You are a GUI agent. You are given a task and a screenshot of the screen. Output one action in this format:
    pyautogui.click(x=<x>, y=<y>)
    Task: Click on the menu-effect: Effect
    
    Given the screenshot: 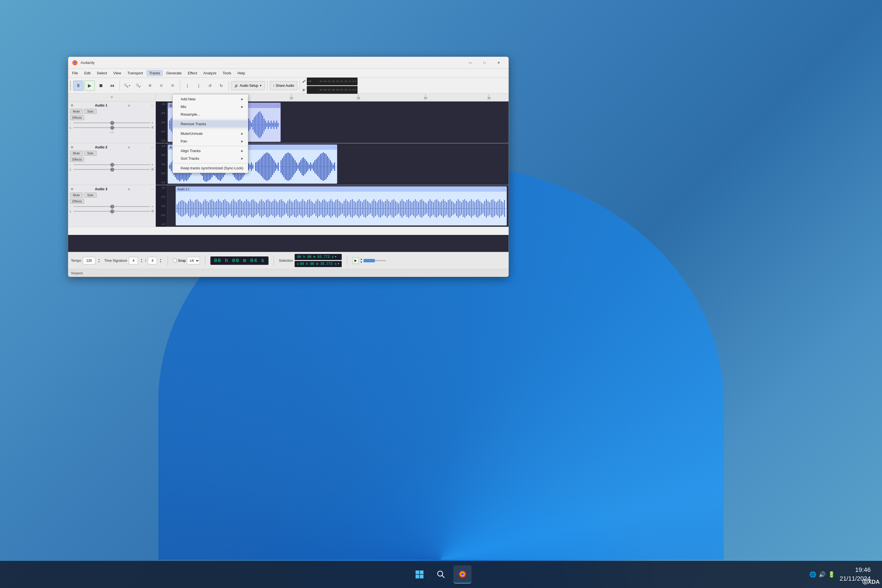 What is the action you would take?
    pyautogui.click(x=192, y=73)
    